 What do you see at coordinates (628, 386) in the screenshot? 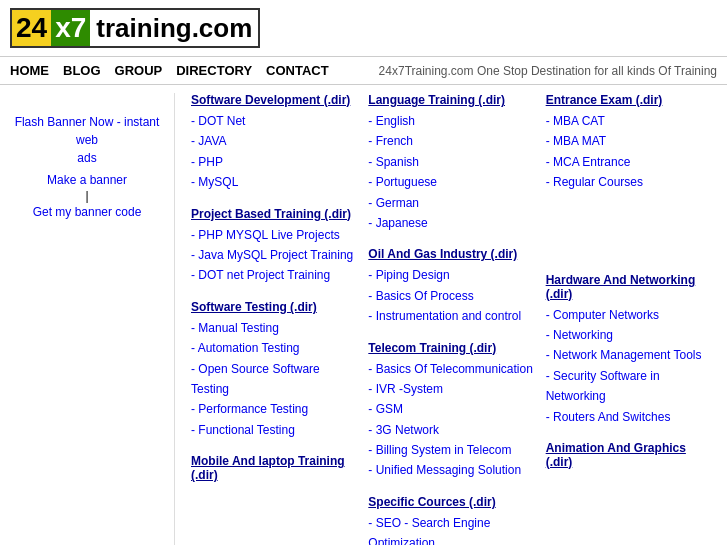
I see `item-security-software: - Security Software in Networking` at bounding box center [628, 386].